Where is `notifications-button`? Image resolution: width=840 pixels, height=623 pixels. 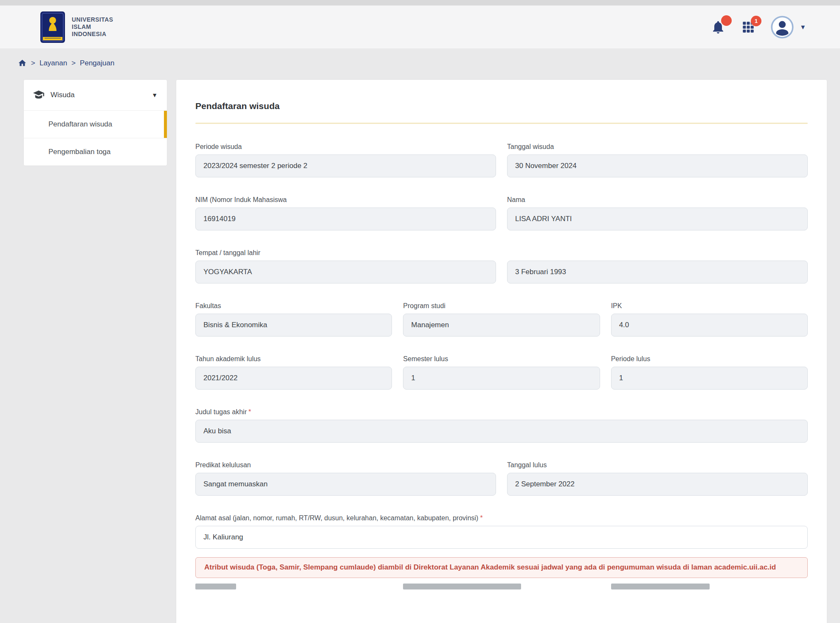 notifications-button is located at coordinates (718, 27).